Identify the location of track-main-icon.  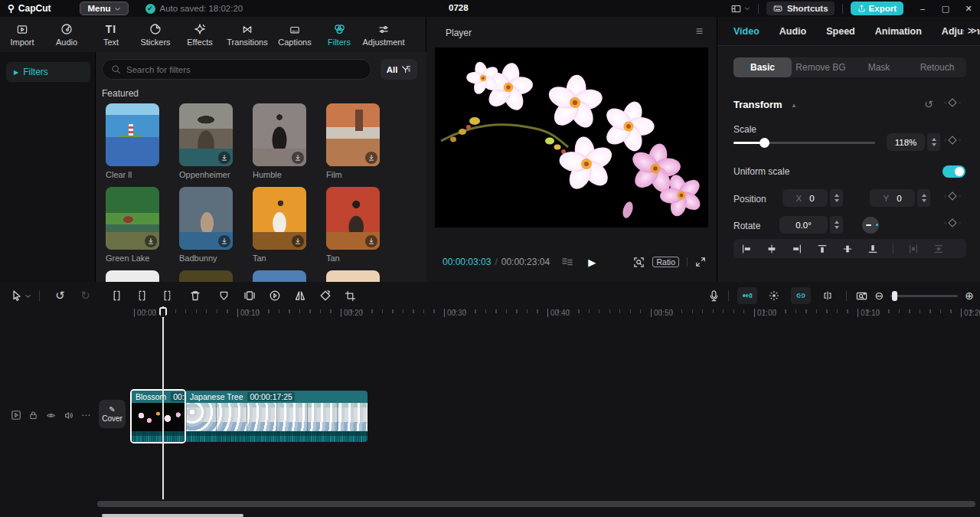
(16, 415).